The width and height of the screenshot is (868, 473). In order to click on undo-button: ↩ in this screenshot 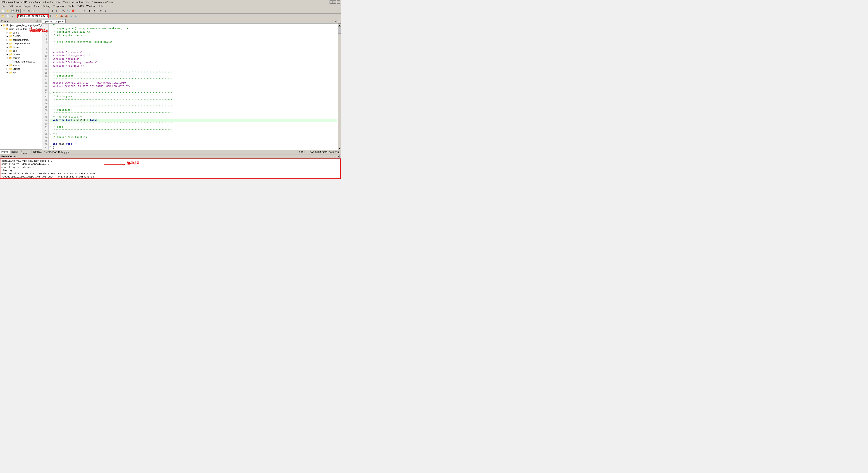, I will do `click(40, 11)`.